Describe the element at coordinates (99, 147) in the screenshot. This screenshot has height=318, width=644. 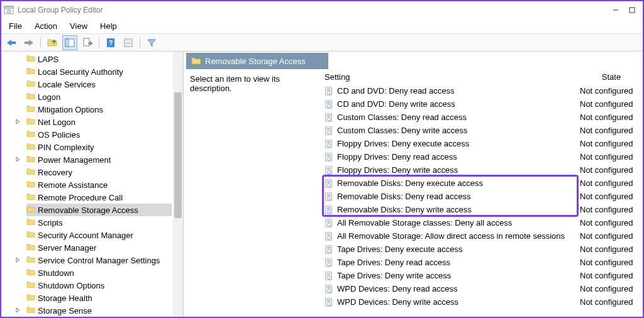
I see `tree-node: PIN Complexity` at that location.